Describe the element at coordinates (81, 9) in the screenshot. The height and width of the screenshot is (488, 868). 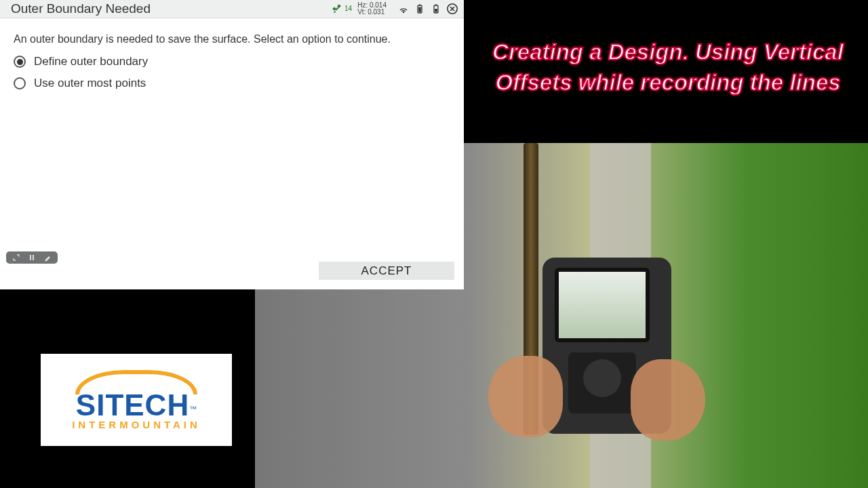
I see `page-title: Outer Boundary Needed` at that location.